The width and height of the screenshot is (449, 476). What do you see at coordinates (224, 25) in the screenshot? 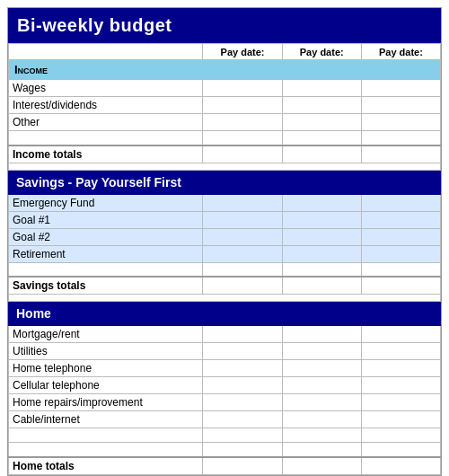
I see `page-title: Bi-weekly budget` at bounding box center [224, 25].